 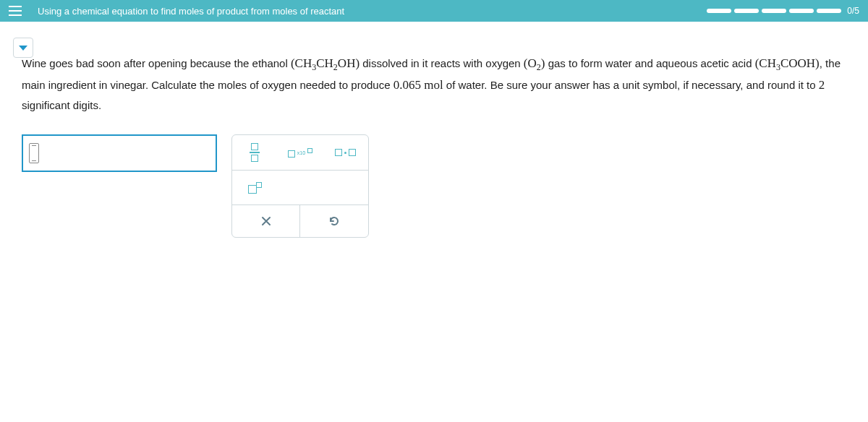 What do you see at coordinates (783, 11) in the screenshot?
I see `progress-area: 0/5` at bounding box center [783, 11].